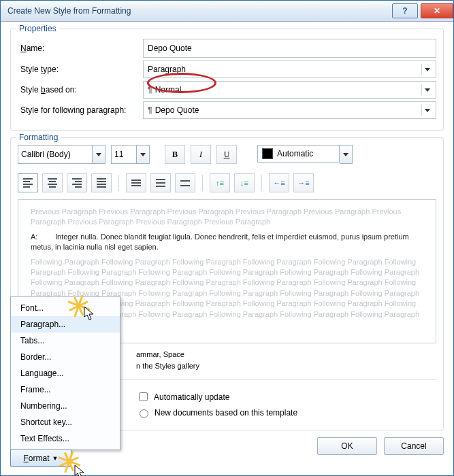 The image size is (454, 476). Describe the element at coordinates (38, 137) in the screenshot. I see `formatting-label: Formatting` at that location.